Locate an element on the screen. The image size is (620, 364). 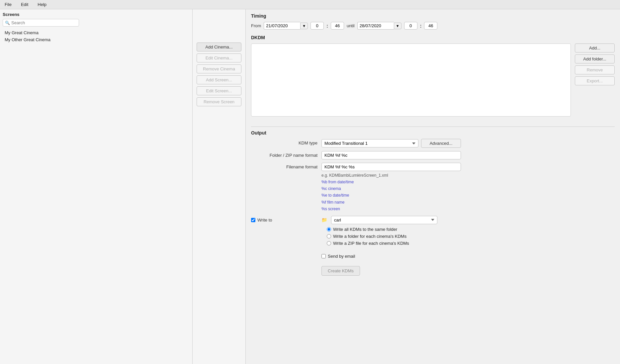
remove-cinema-button: Remove Cinema is located at coordinates (219, 69).